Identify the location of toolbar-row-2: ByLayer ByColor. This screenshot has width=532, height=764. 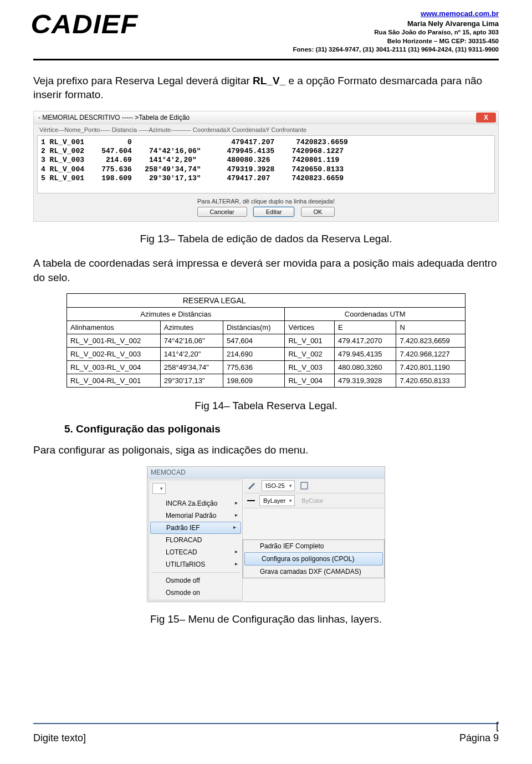
(314, 501).